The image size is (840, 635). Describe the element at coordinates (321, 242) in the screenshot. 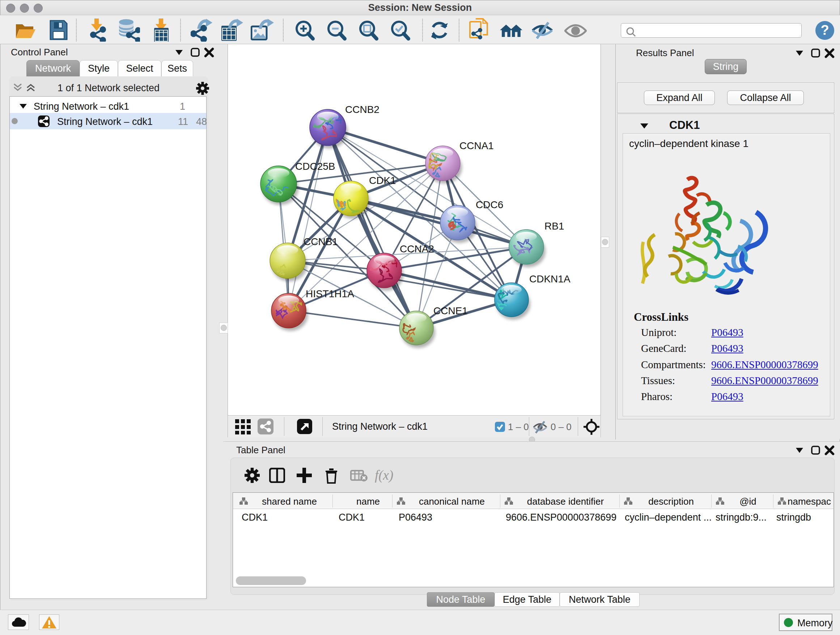

I see `svg-text: CCNB1` at that location.